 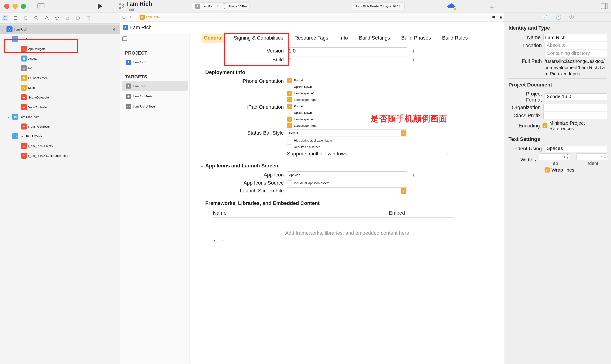 What do you see at coordinates (215, 240) in the screenshot?
I see `add-framework-button: ＋` at bounding box center [215, 240].